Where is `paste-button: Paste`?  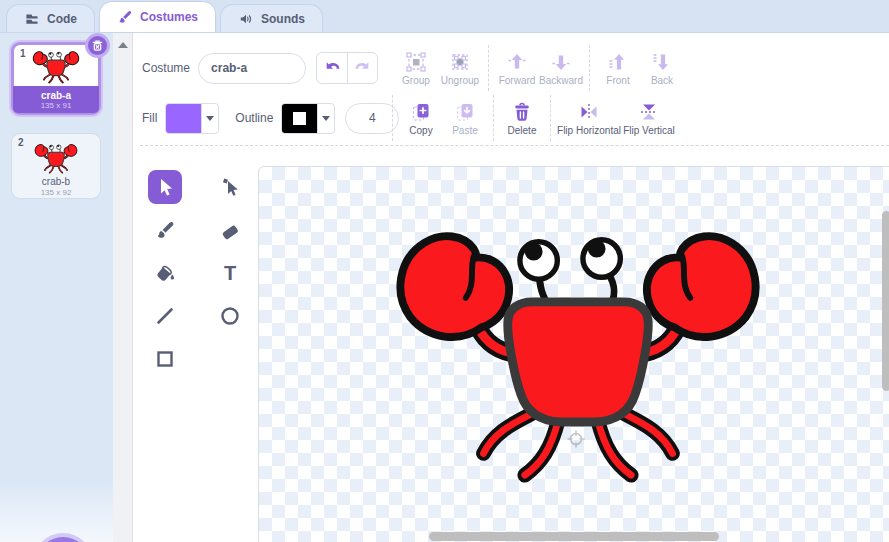 paste-button: Paste is located at coordinates (465, 118).